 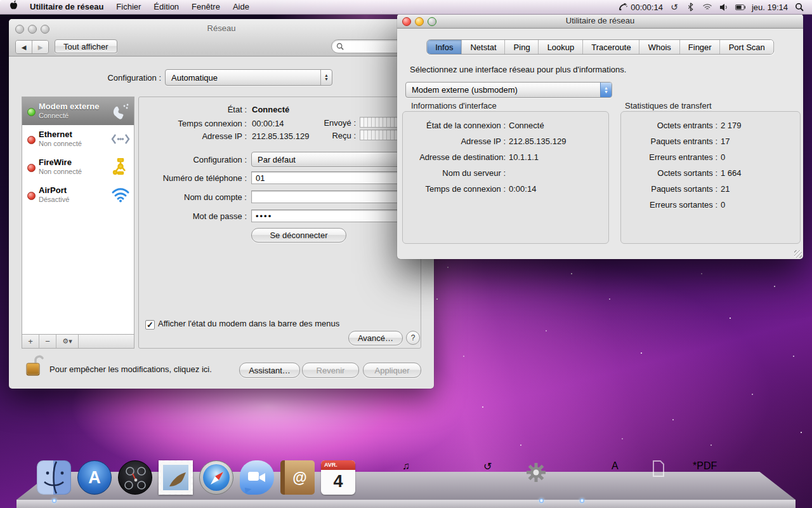 I want to click on volume-menu-icon, so click(x=724, y=7).